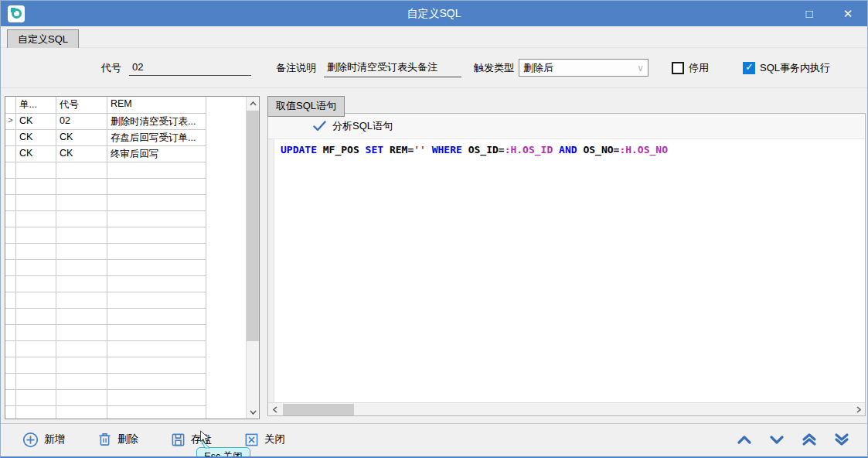 The width and height of the screenshot is (868, 458). What do you see at coordinates (809, 14) in the screenshot?
I see `maximize-button: □` at bounding box center [809, 14].